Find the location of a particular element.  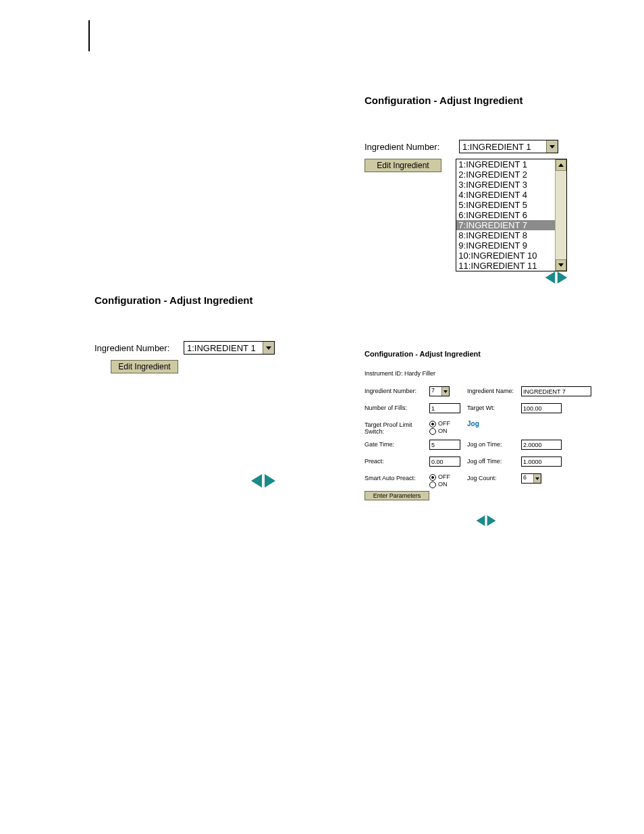

text-caret is located at coordinates (89, 36).